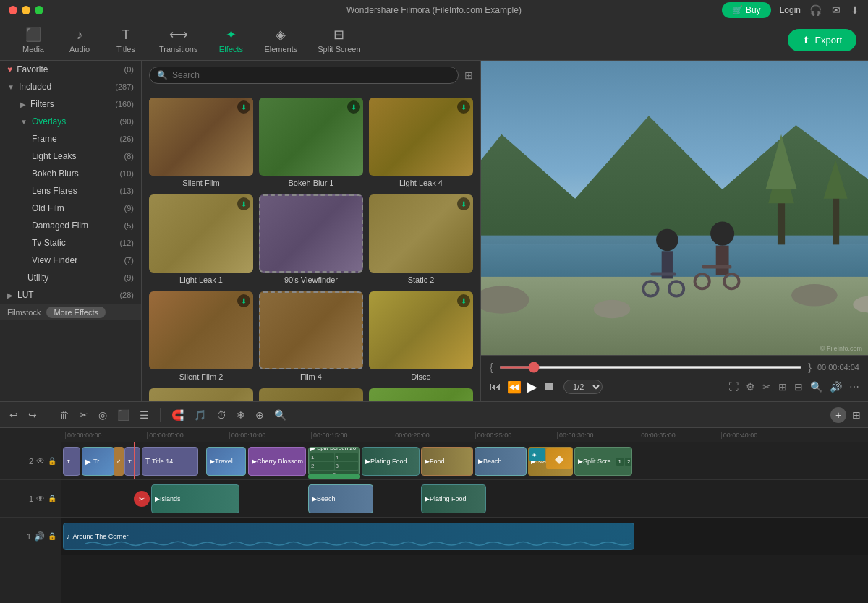 The width and height of the screenshot is (868, 603). I want to click on sidebar-item-lut: ▶ LUT (28), so click(71, 295).